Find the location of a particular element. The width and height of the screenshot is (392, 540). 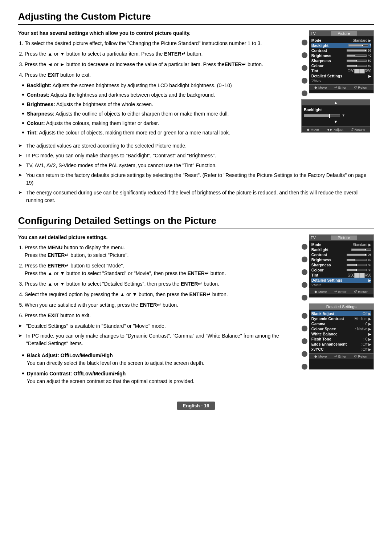

tv-row-more: ▽More is located at coordinates (341, 81).